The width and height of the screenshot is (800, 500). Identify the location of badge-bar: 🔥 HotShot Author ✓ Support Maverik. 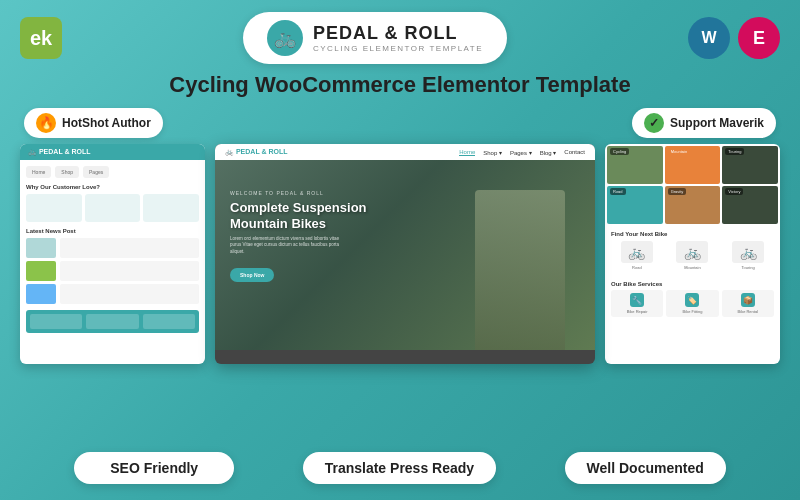
(400, 123).